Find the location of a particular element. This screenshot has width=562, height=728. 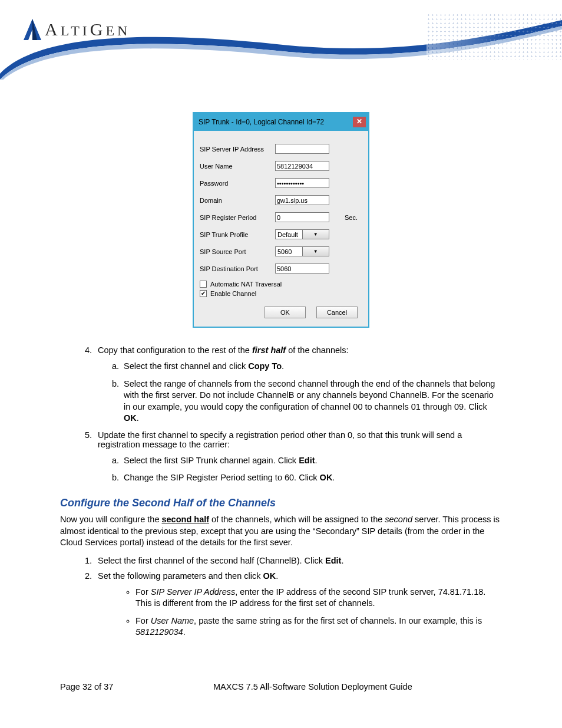

label-user-name: User Name is located at coordinates (237, 166).